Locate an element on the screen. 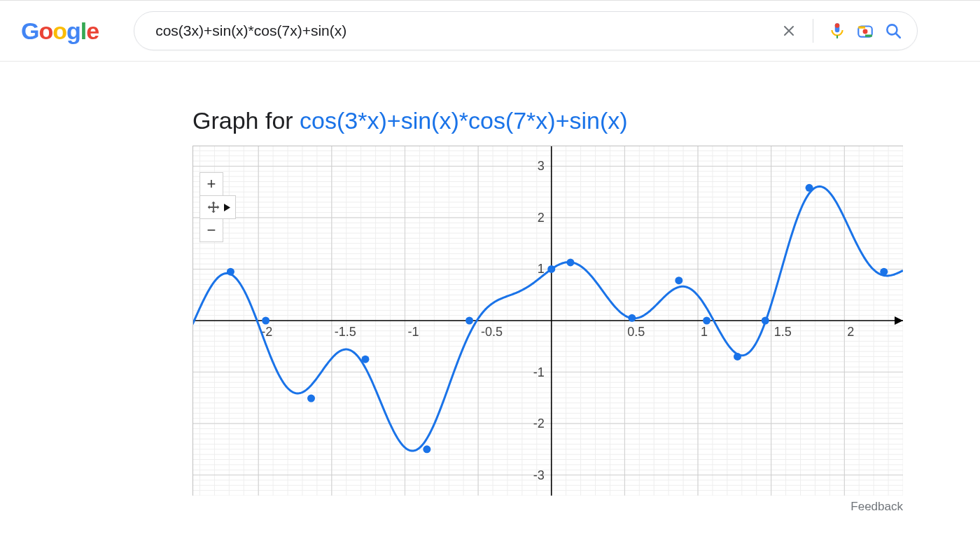 This screenshot has height=546, width=980. pan-button is located at coordinates (218, 207).